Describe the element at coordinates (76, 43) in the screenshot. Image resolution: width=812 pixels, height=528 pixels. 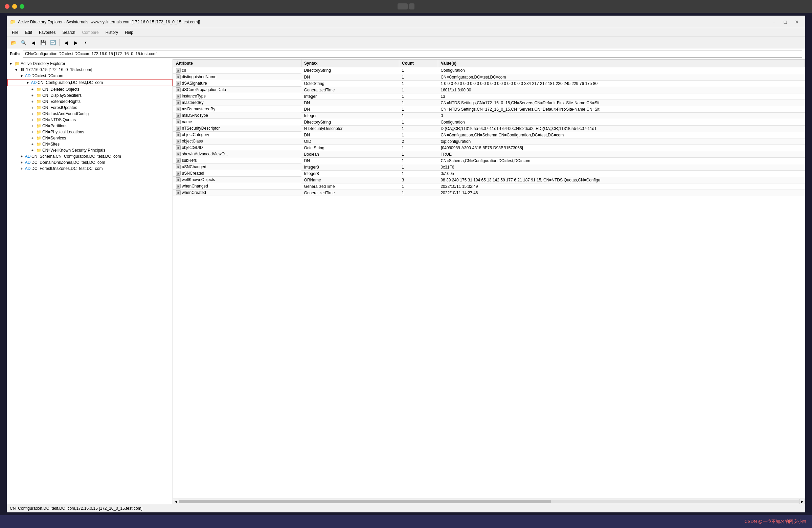
I see `forward-button: ▶` at that location.